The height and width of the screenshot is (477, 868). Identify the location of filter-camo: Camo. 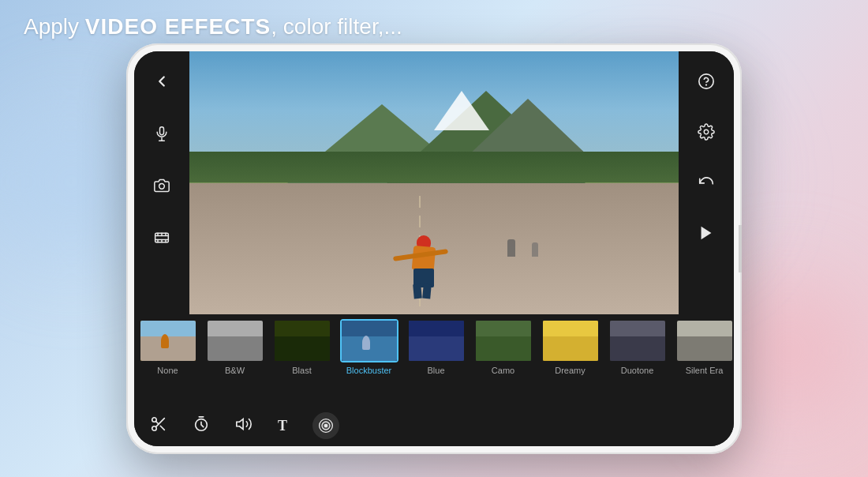
(503, 347).